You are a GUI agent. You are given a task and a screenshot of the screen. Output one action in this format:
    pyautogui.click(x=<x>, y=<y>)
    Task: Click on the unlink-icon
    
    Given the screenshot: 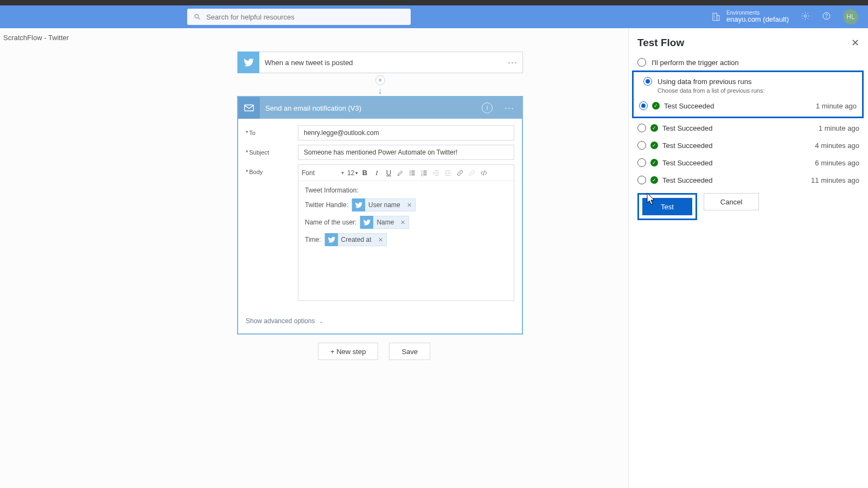 What is the action you would take?
    pyautogui.click(x=472, y=173)
    